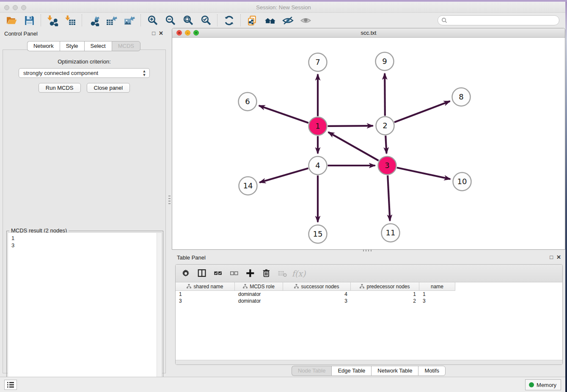 Image resolution: width=567 pixels, height=392 pixels. I want to click on show-all-icon, so click(306, 20).